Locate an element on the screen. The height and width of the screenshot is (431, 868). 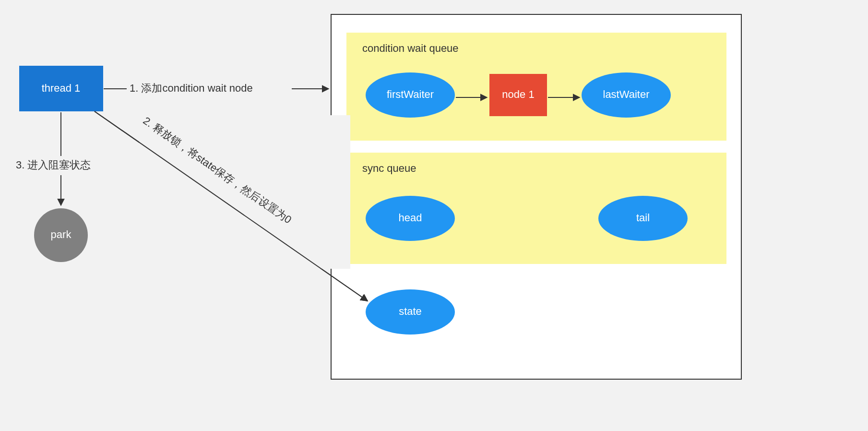
thread-1-label: thread 1 is located at coordinates (61, 88).